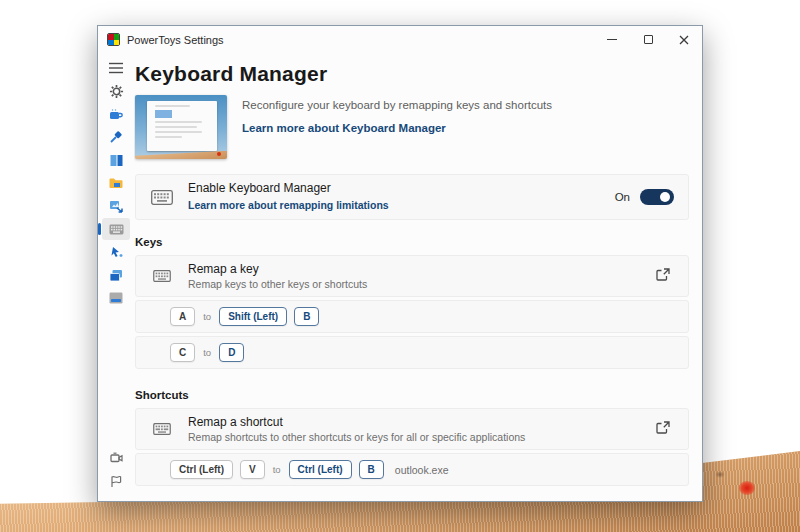  Describe the element at coordinates (344, 128) in the screenshot. I see `learn-more-link: Learn more about Keyboard Manager` at that location.